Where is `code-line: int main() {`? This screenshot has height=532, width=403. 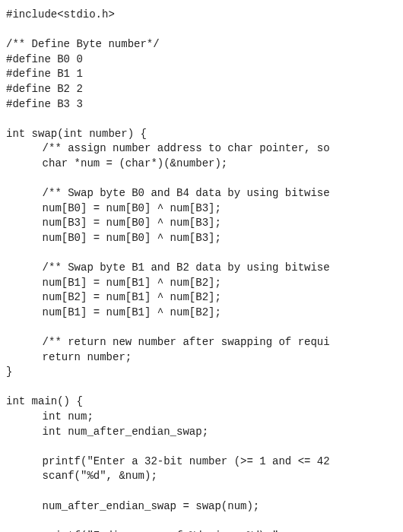
code-line: int main() { is located at coordinates (202, 402).